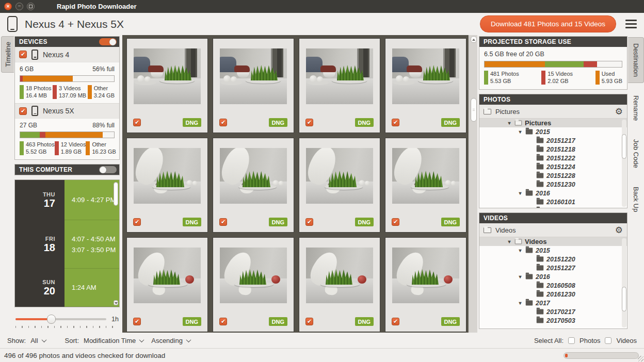  I want to click on select-all-photos-checkbox, so click(572, 340).